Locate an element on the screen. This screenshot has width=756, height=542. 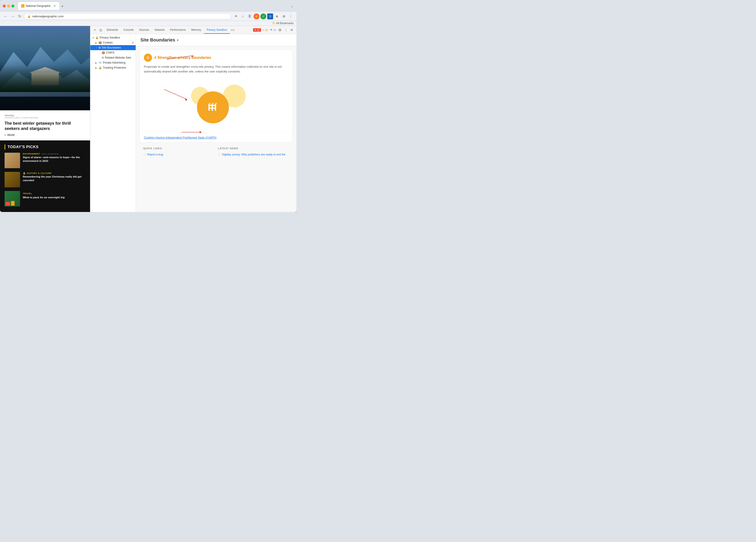
info-count-badge: ⚑ 74 is located at coordinates (273, 30).